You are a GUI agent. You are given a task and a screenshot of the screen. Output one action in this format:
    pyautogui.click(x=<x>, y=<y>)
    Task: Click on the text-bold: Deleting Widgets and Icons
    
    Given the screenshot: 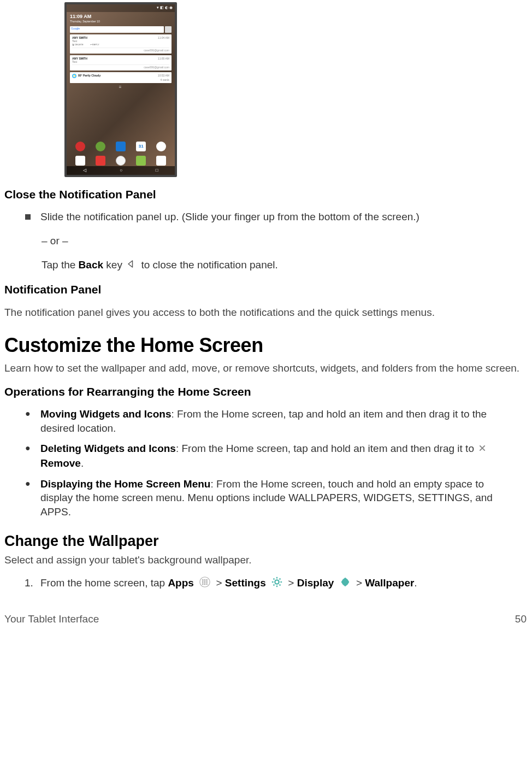 What is the action you would take?
    pyautogui.click(x=108, y=448)
    